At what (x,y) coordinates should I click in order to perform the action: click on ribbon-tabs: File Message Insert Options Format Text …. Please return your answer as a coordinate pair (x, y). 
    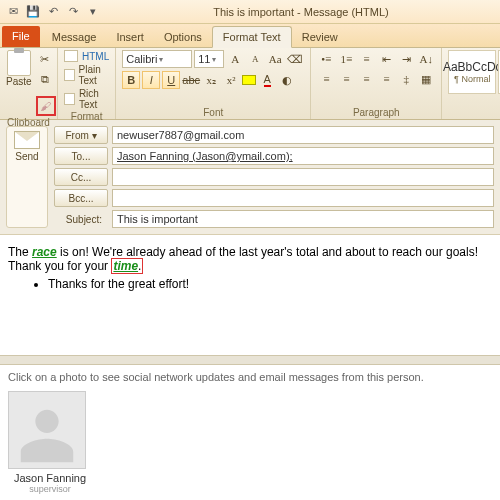
    Looking at the image, I should click on (250, 36).